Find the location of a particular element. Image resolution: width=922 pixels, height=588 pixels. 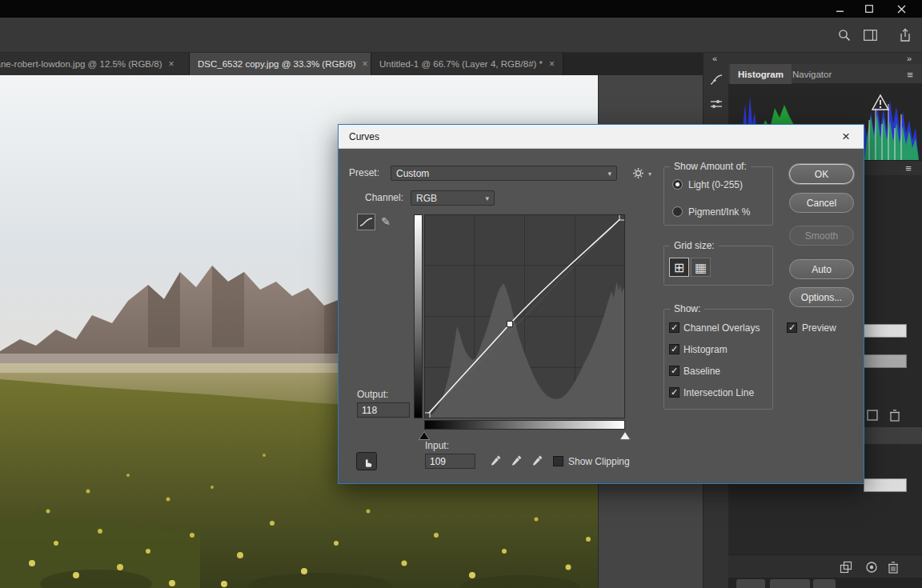

output-gradient-ramp is located at coordinates (418, 317).